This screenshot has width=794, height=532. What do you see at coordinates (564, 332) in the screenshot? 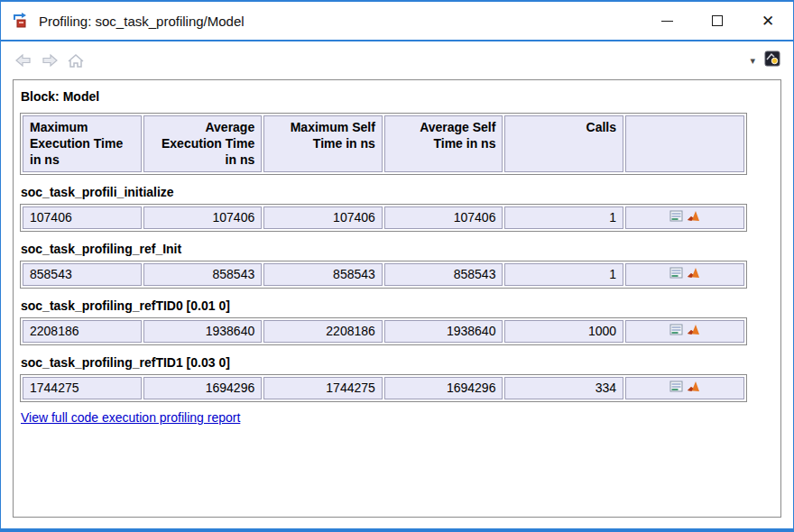
I see `cell-calls: 1000` at bounding box center [564, 332].